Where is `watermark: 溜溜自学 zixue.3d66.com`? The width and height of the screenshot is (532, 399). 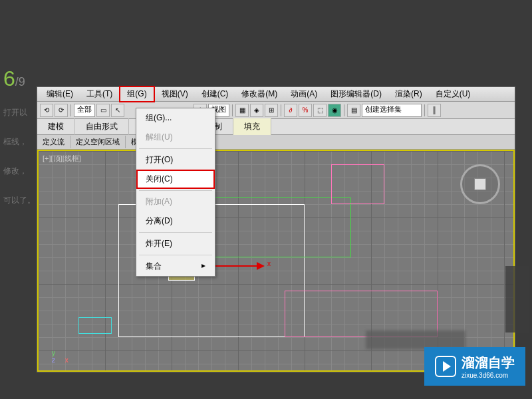
watermark: 溜溜自学 zixue.3d66.com is located at coordinates (475, 366).